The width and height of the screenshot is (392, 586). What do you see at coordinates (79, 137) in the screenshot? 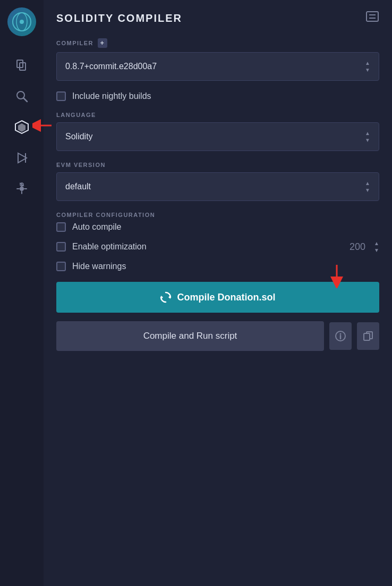
I see `language-value: Solidity` at bounding box center [79, 137].